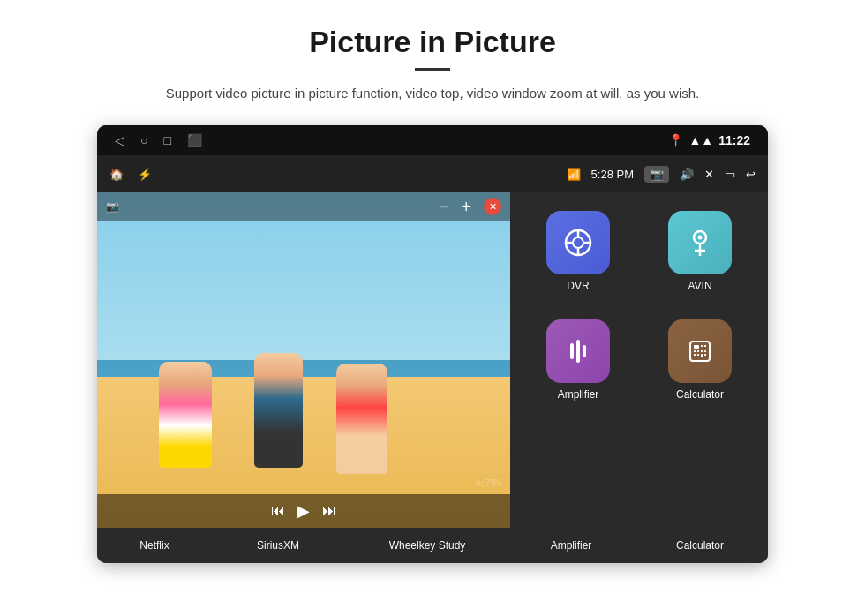  What do you see at coordinates (185, 415) in the screenshot?
I see `person1` at bounding box center [185, 415].